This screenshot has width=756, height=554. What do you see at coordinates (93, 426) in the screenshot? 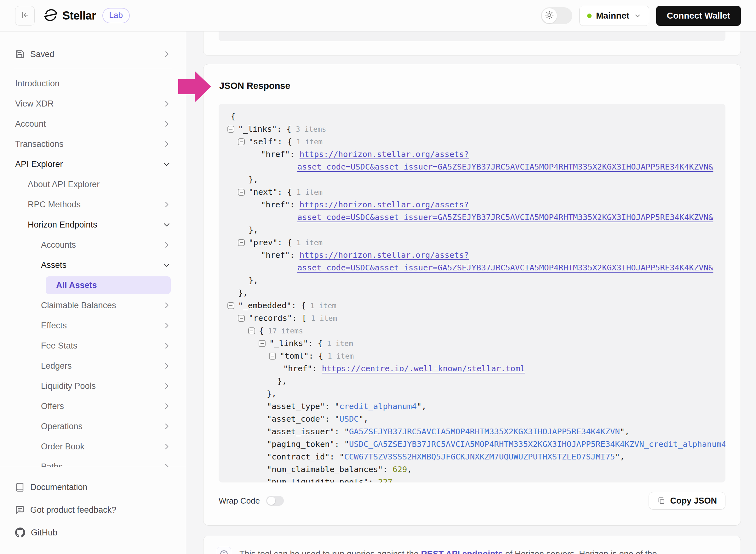
I see `sidebar-item-operations: Operations` at bounding box center [93, 426].